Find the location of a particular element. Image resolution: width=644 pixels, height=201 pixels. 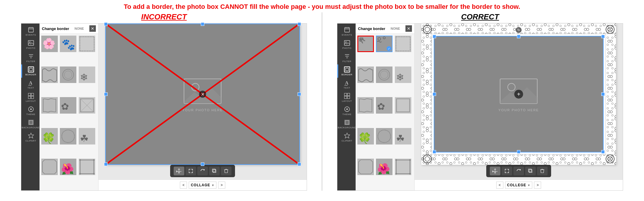

sidebar-item-clipart: CLIPART is located at coordinates (30, 137).